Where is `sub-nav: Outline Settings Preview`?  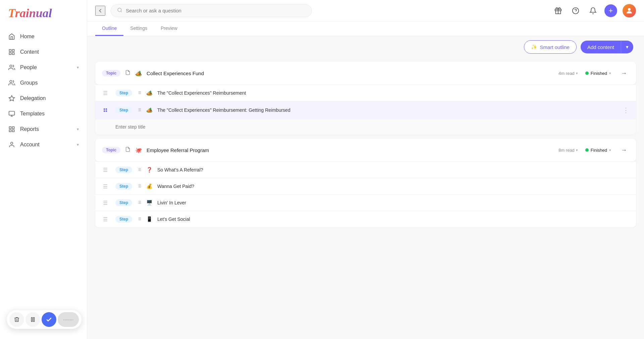 sub-nav: Outline Settings Preview is located at coordinates (366, 29).